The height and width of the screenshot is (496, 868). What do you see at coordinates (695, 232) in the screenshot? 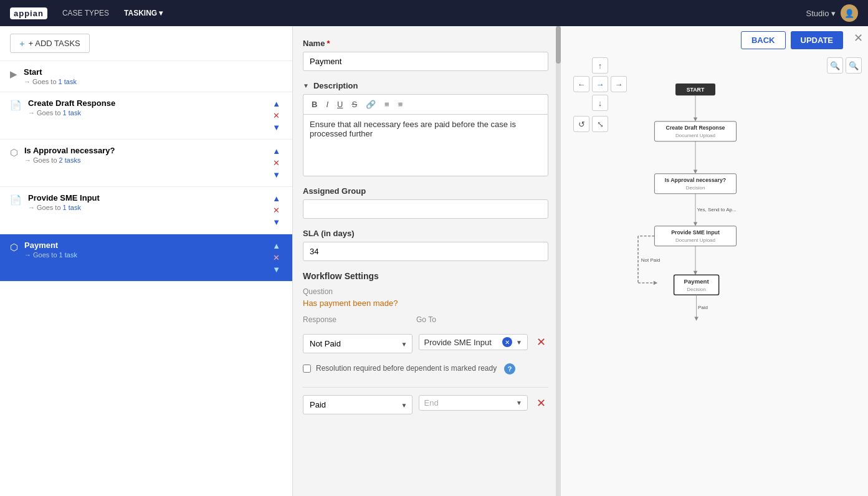
I see `provide-sme-title: Provide SME Input` at bounding box center [695, 232].